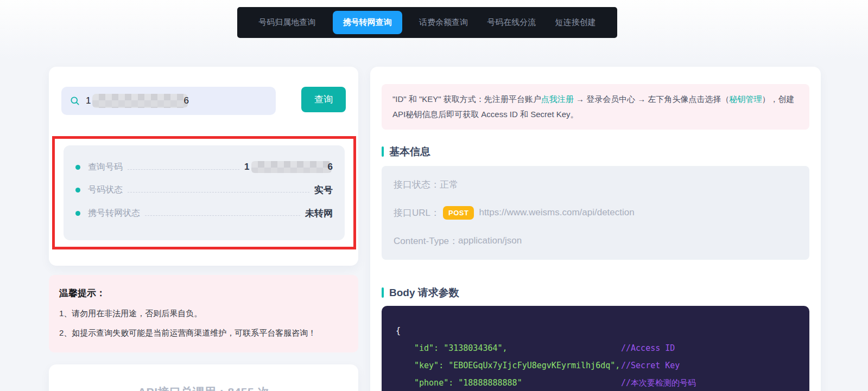 This screenshot has width=868, height=391. What do you see at coordinates (241, 388) in the screenshot?
I see `api-usage-count: 8455` at bounding box center [241, 388].